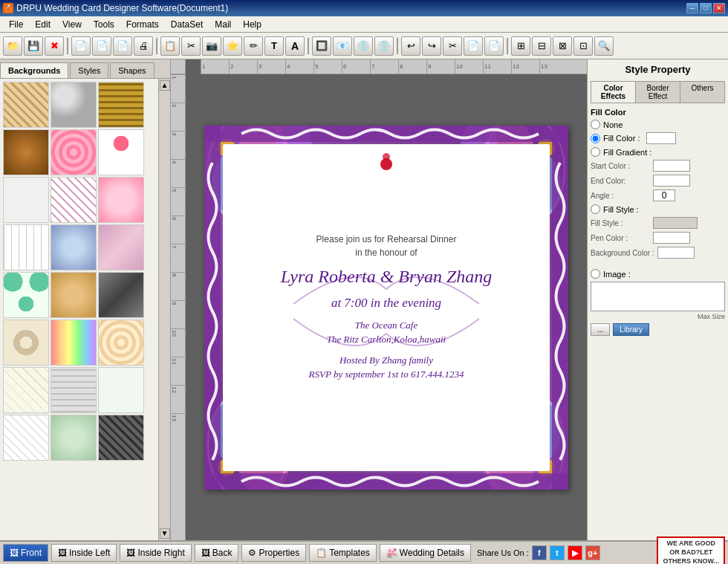 The height and width of the screenshot is (564, 728). What do you see at coordinates (363, 46) in the screenshot?
I see `db-button: 💿` at bounding box center [363, 46].